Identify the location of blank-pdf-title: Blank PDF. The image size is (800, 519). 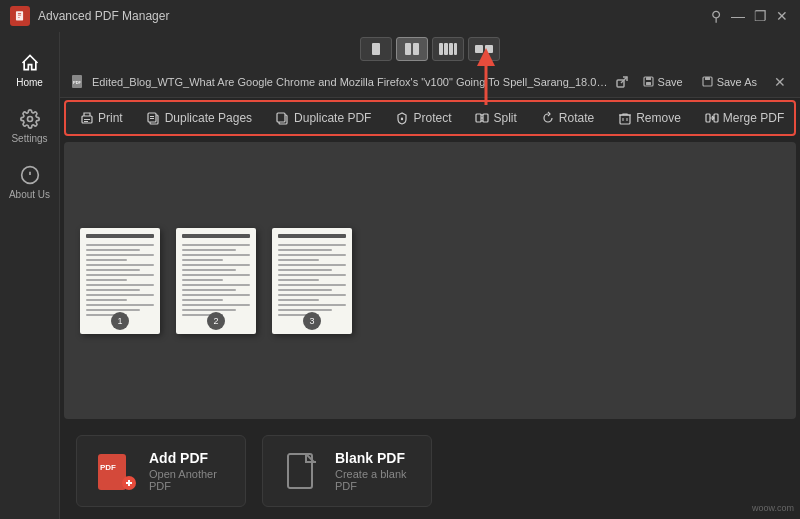
(374, 458).